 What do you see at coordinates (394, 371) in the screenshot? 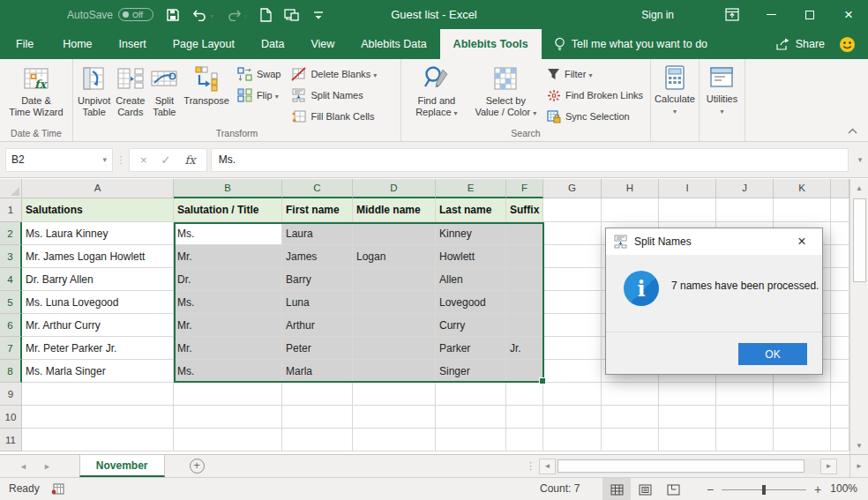
I see `cell-D8` at bounding box center [394, 371].